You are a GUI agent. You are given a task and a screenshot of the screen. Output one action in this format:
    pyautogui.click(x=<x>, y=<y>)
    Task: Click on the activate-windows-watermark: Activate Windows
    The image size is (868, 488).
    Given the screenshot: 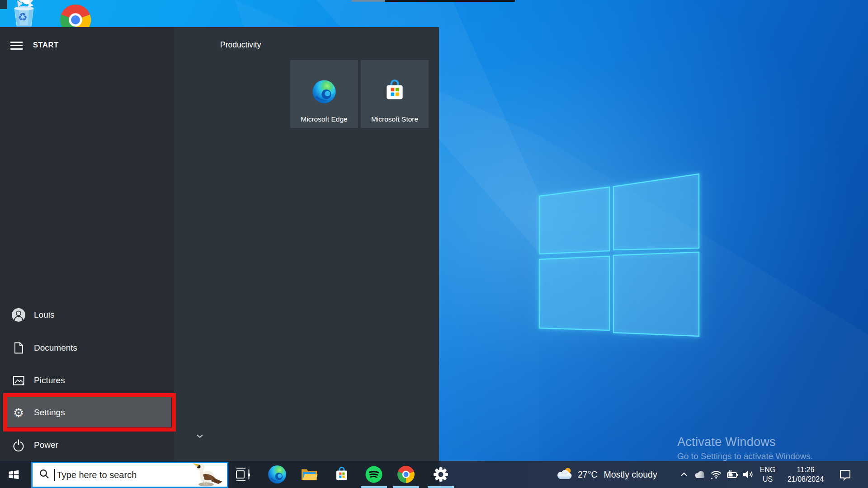 What is the action you would take?
    pyautogui.click(x=726, y=442)
    